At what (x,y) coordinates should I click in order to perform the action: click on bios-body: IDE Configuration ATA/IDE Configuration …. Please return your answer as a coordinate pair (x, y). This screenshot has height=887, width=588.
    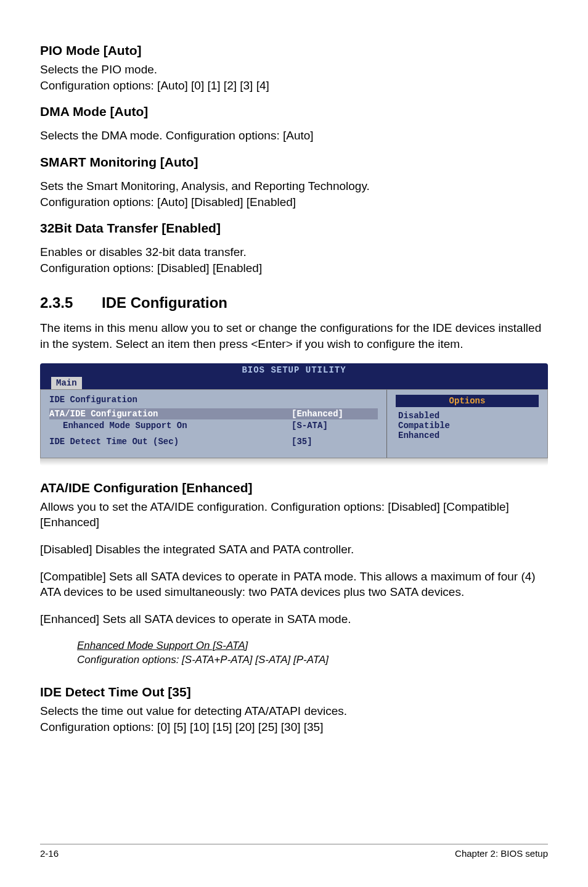
    Looking at the image, I should click on (294, 424).